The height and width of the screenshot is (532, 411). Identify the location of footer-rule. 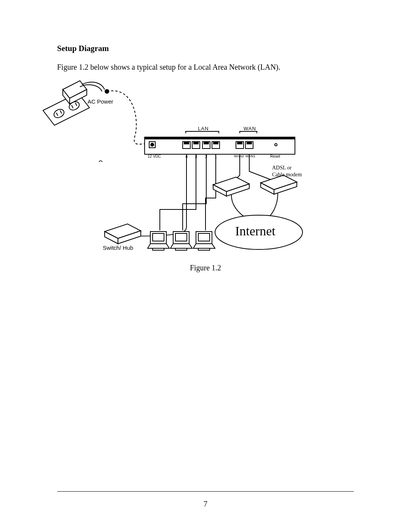
(206, 491).